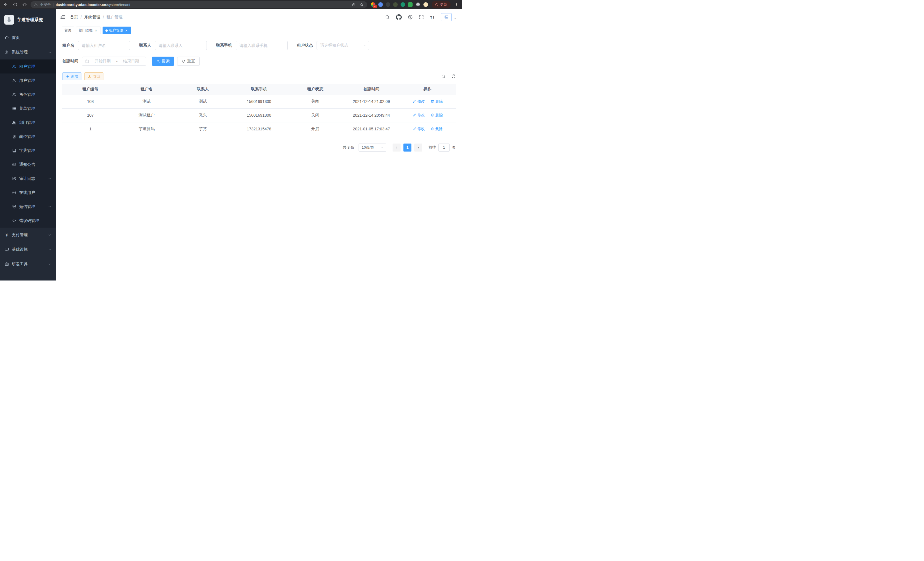  I want to click on tenant-name-input, so click(104, 45).